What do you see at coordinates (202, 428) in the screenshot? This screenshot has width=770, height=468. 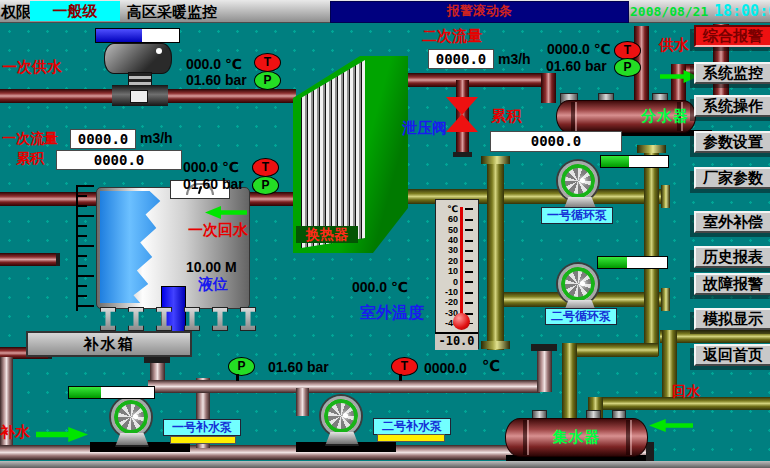 I see `makeup-pump1-label: 一号补水泵` at bounding box center [202, 428].